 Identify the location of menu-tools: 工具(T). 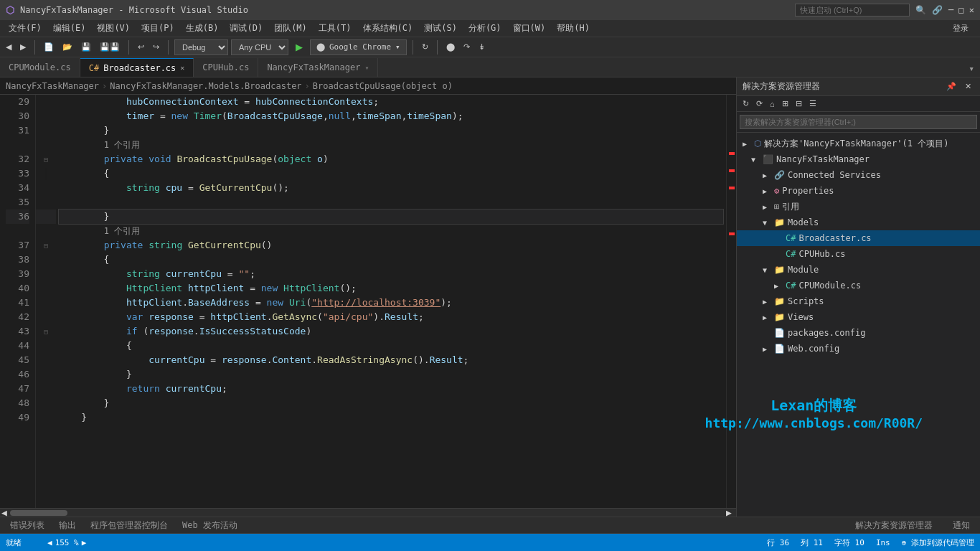
(335, 29).